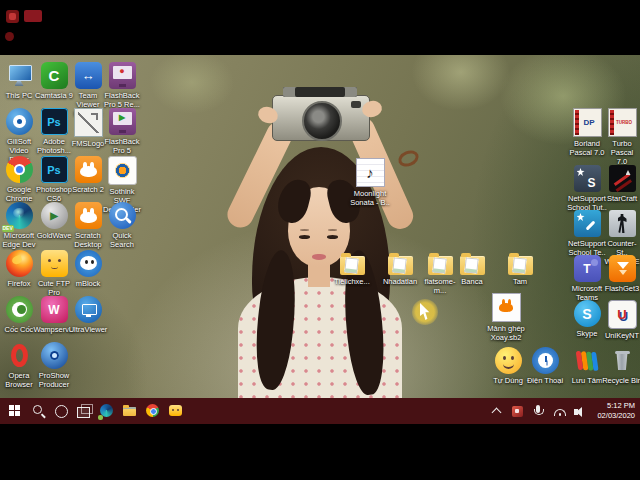 This screenshot has width=640, height=480. Describe the element at coordinates (586, 314) in the screenshot. I see `skype-icon-glyph: S` at that location.